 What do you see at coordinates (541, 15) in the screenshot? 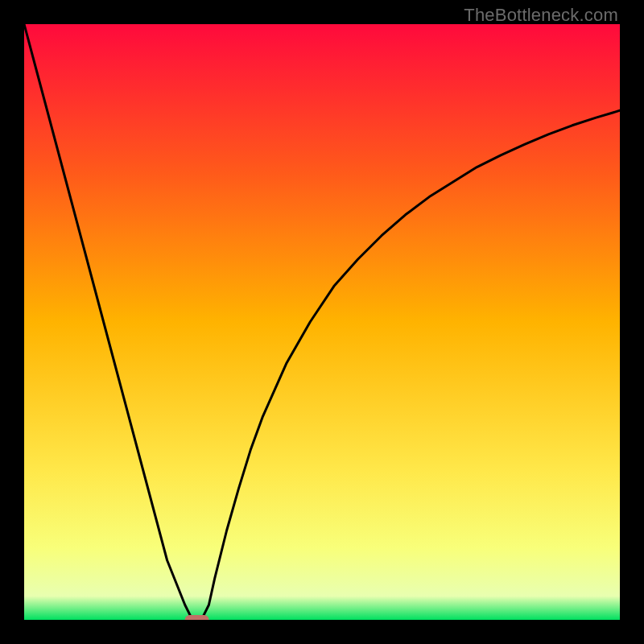
I see `watermark-text: TheBottleneck.com` at bounding box center [541, 15].